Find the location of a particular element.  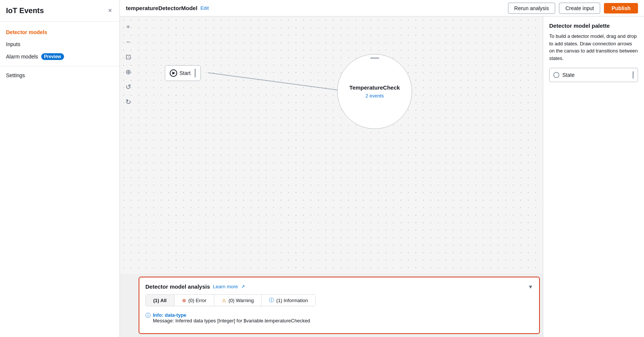

publish-button: Publish is located at coordinates (621, 8).